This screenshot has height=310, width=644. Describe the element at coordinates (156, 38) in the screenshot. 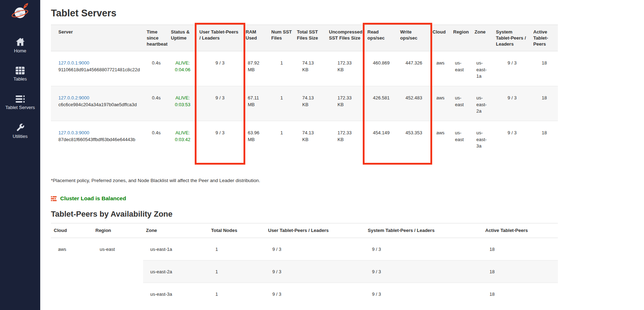

I see `col-header-heartbeat: Time since heartbeat` at that location.